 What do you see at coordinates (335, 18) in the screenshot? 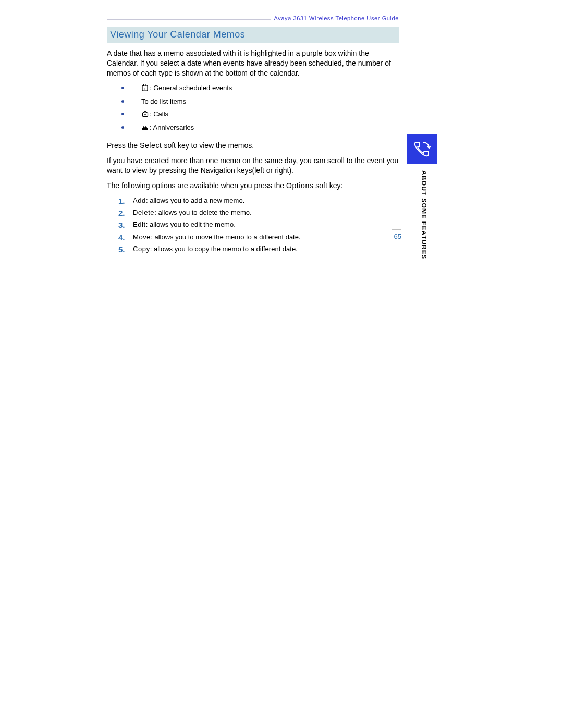
I see `guide-title: Avaya 3631 Wireless Telephone User Guide` at bounding box center [335, 18].